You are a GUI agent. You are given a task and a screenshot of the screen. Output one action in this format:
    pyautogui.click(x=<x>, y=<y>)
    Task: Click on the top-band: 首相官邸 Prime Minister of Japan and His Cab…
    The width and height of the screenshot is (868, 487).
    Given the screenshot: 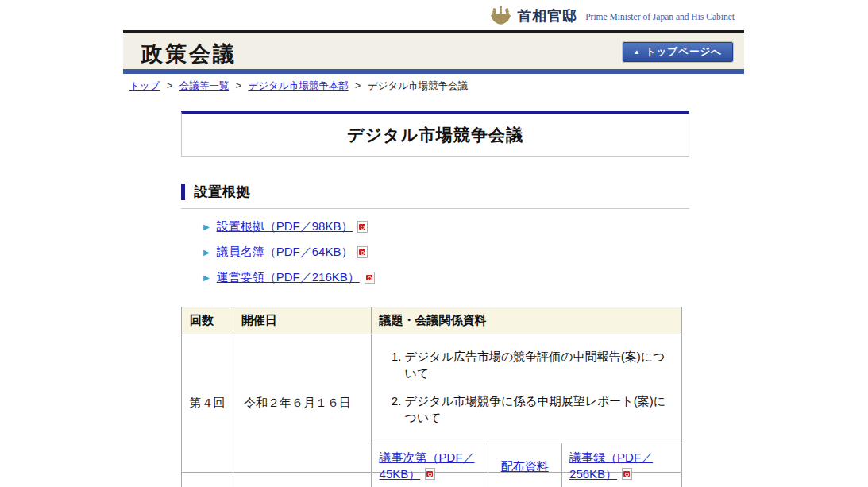 What is the action you would take?
    pyautogui.click(x=434, y=15)
    